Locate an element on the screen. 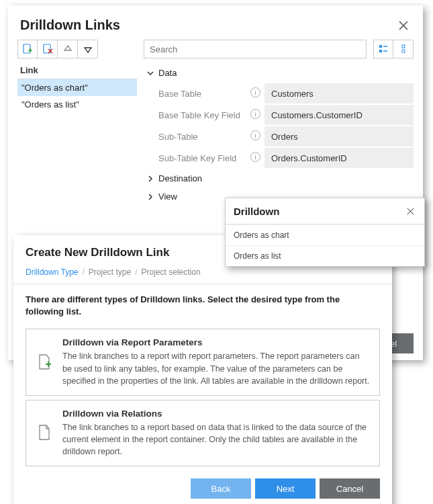 The height and width of the screenshot is (504, 433). links-toolbar is located at coordinates (77, 49).